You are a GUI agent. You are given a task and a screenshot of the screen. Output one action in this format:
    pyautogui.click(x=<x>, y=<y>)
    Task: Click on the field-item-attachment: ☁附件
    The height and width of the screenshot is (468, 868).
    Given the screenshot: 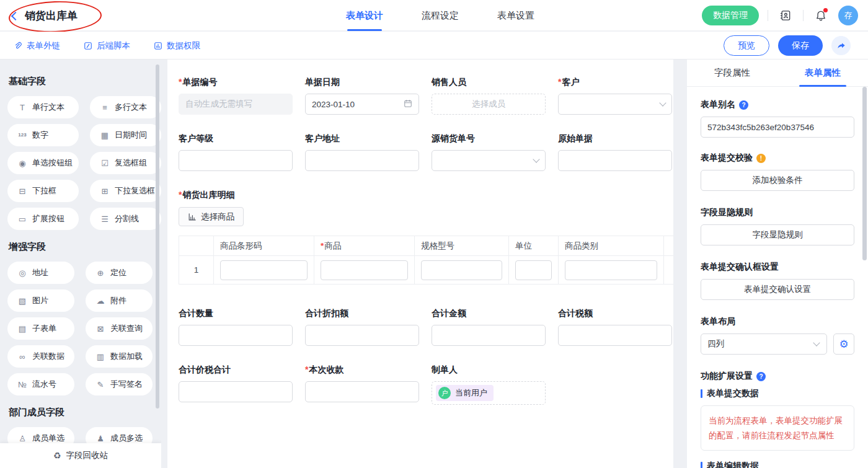 What is the action you would take?
    pyautogui.click(x=119, y=301)
    